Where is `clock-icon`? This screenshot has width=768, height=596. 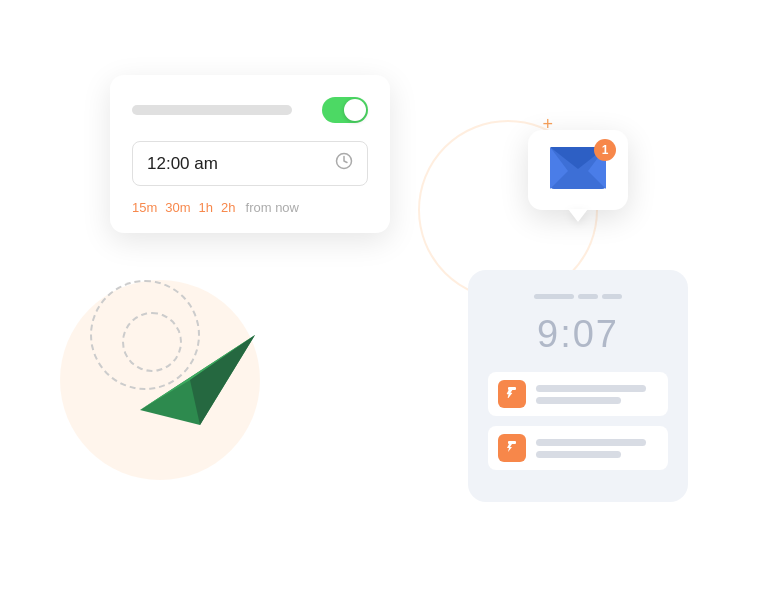
clock-icon is located at coordinates (344, 164).